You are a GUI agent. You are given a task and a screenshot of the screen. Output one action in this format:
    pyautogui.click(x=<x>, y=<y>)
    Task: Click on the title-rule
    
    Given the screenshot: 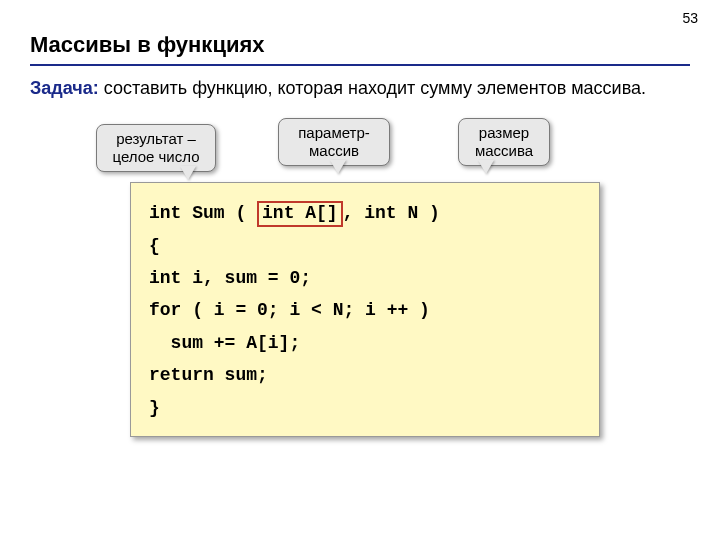 What is the action you would take?
    pyautogui.click(x=360, y=65)
    